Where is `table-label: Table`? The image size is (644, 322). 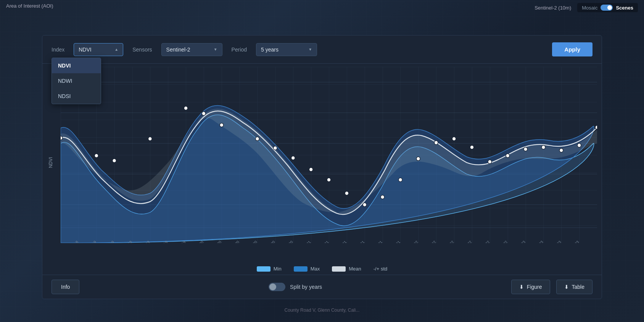
table-label: Table is located at coordinates (578, 287).